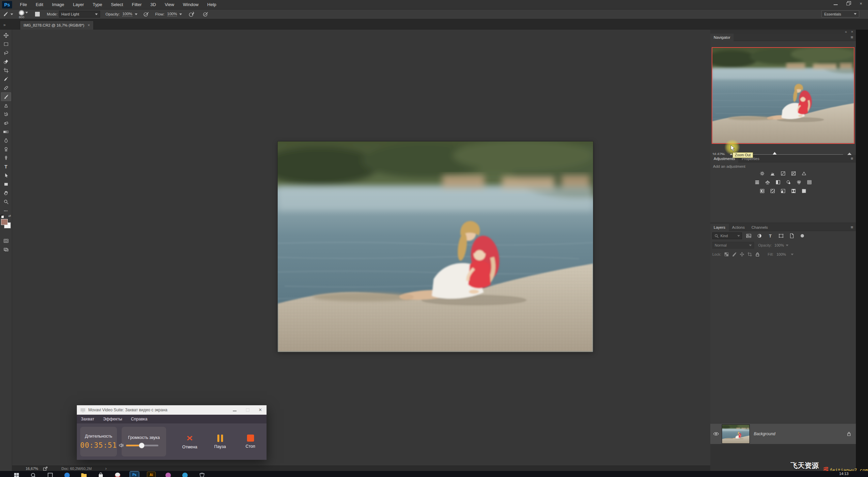  What do you see at coordinates (6, 35) in the screenshot?
I see `move-tool` at bounding box center [6, 35].